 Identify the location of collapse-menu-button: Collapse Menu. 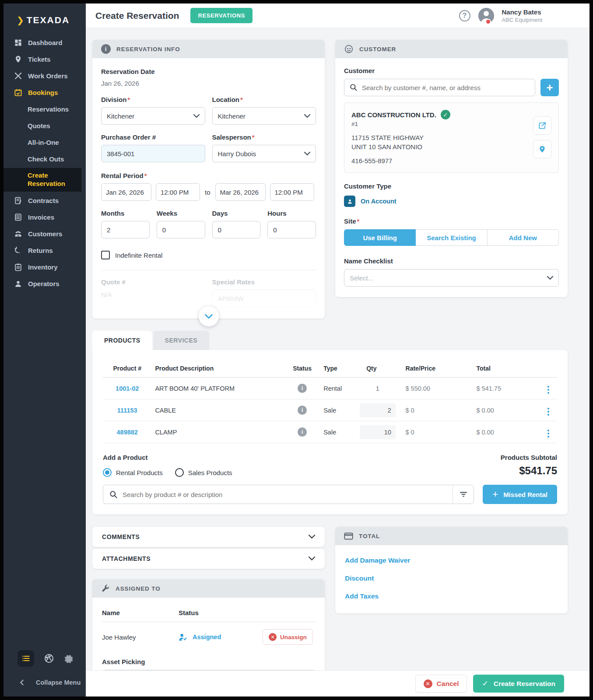
(45, 682).